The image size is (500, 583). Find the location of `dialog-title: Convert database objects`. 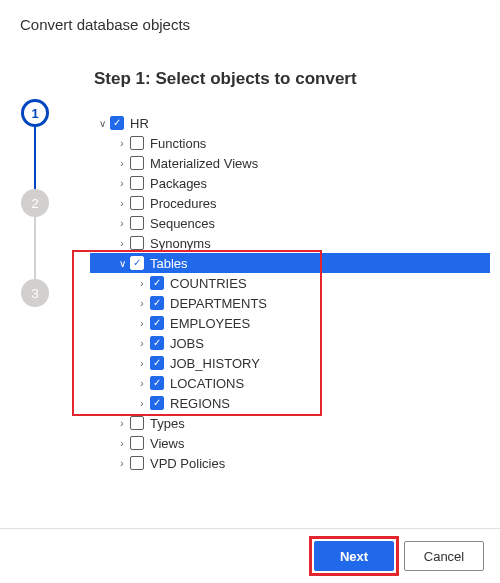

dialog-title: Convert database objects is located at coordinates (250, 22).